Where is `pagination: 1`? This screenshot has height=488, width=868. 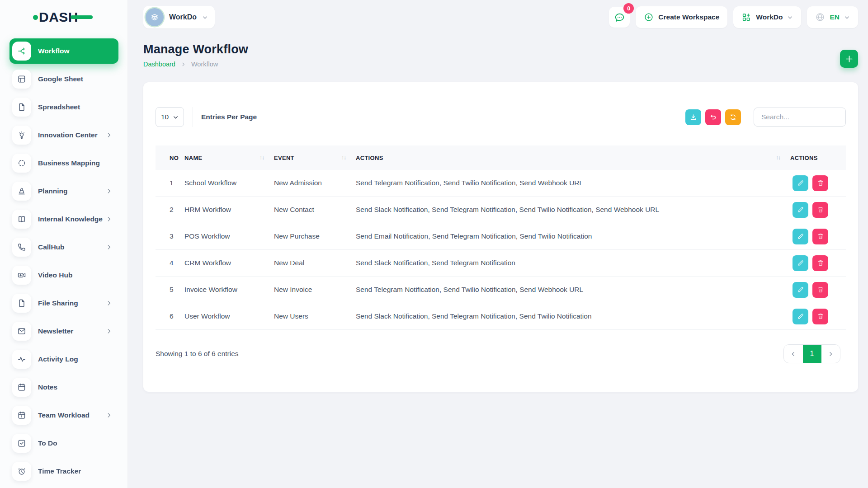
pagination: 1 is located at coordinates (812, 354).